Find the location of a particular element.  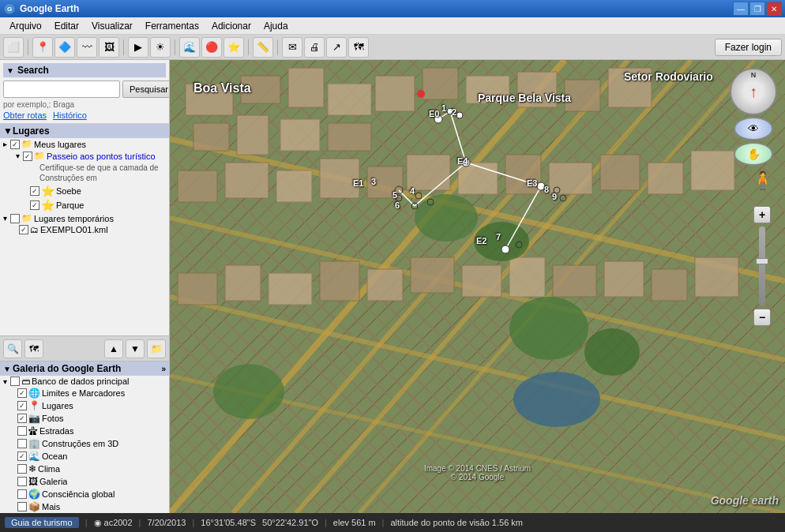

awareness-icon: 🌍 is located at coordinates (35, 494).